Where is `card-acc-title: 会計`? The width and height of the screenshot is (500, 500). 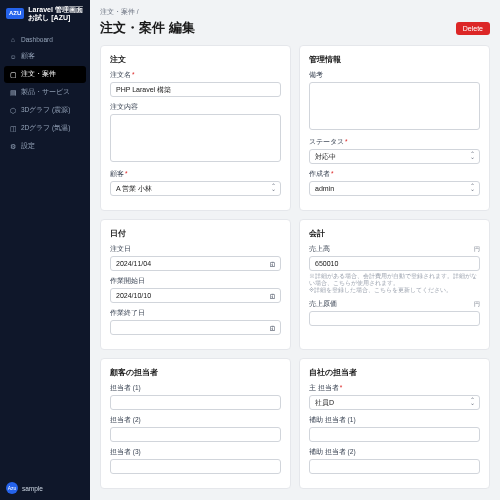 card-acc-title: 会計 is located at coordinates (394, 234).